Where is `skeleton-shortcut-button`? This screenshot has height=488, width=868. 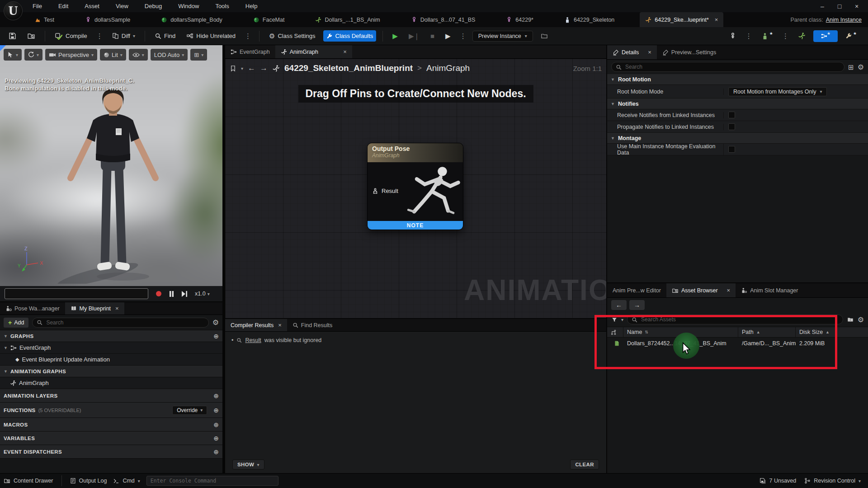
skeleton-shortcut-button is located at coordinates (733, 36).